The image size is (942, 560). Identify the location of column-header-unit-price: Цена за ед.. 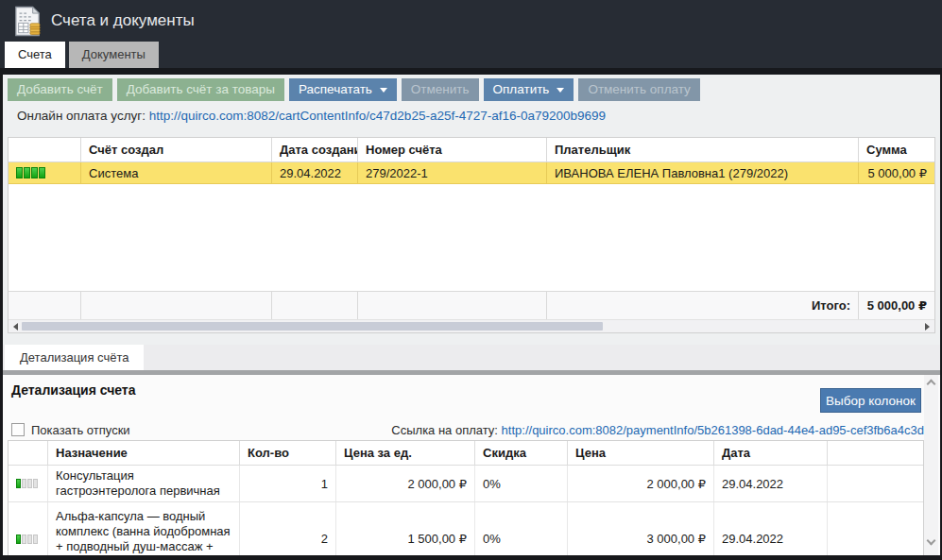
(406, 453).